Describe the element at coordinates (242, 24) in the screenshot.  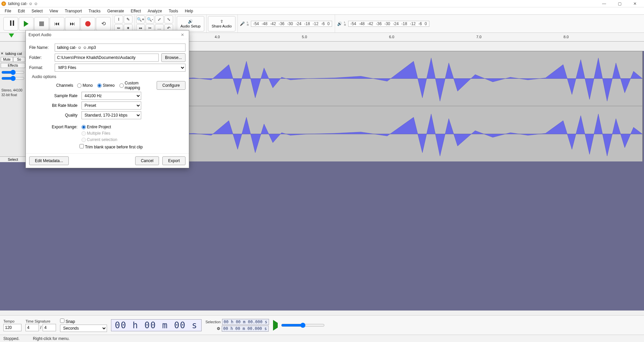
I see `mic-icon: 🎤` at that location.